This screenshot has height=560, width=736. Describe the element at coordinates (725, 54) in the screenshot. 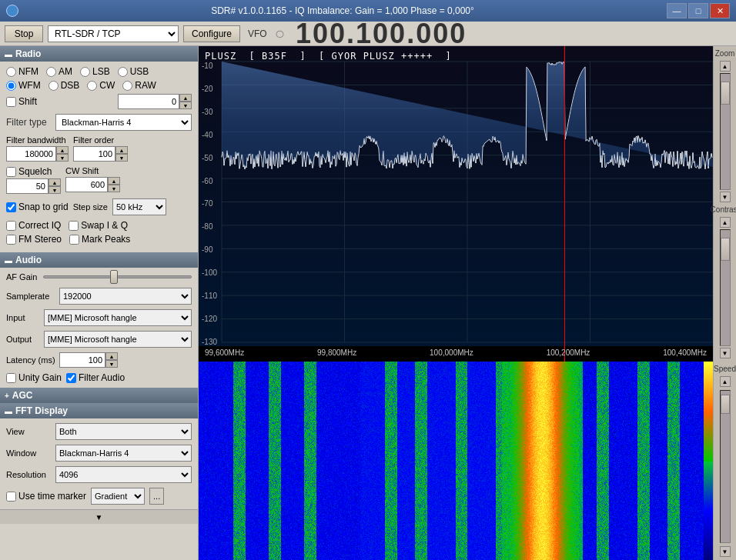

I see `zoom-label: Zoom` at that location.